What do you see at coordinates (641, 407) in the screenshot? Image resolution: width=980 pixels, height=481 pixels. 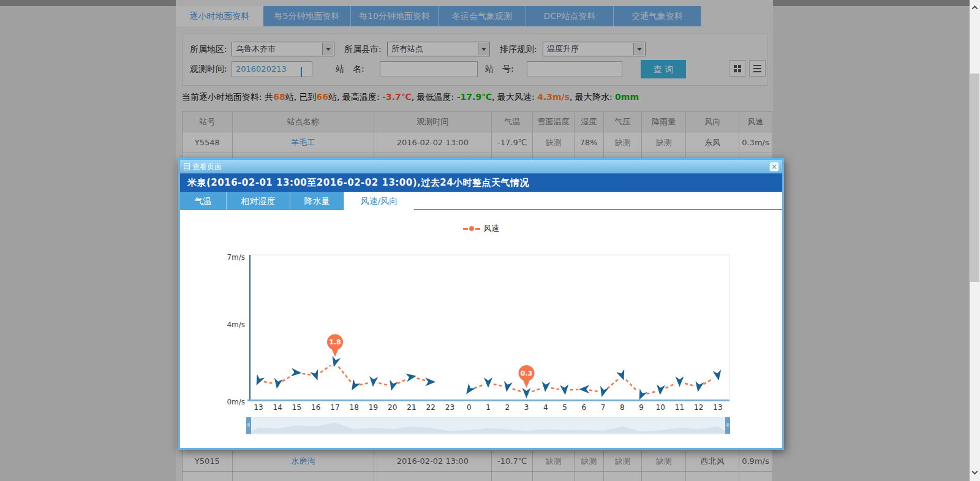 I see `x-tick-label: 9` at bounding box center [641, 407].